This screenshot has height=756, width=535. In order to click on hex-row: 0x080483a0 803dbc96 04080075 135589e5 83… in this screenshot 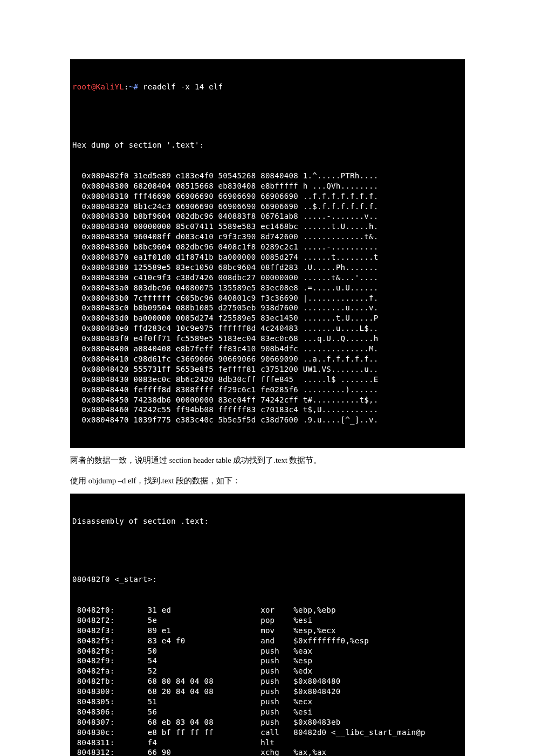, I will do `click(268, 288)`.